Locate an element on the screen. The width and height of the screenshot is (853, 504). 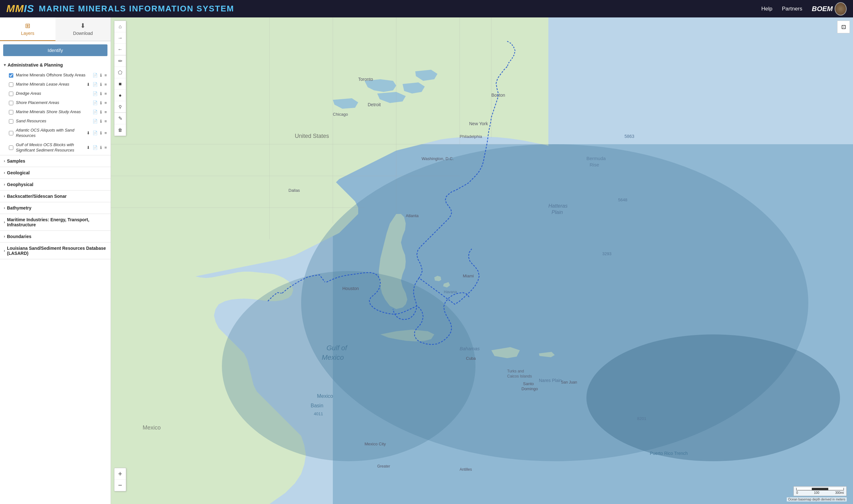
point-icon: ● is located at coordinates (120, 95).